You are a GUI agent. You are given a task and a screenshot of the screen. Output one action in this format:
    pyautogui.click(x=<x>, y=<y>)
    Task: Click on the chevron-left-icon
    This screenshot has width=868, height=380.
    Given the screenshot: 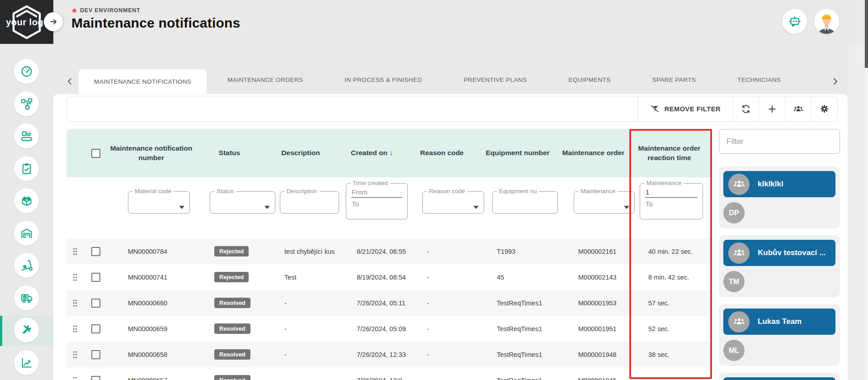 What is the action you would take?
    pyautogui.click(x=70, y=81)
    